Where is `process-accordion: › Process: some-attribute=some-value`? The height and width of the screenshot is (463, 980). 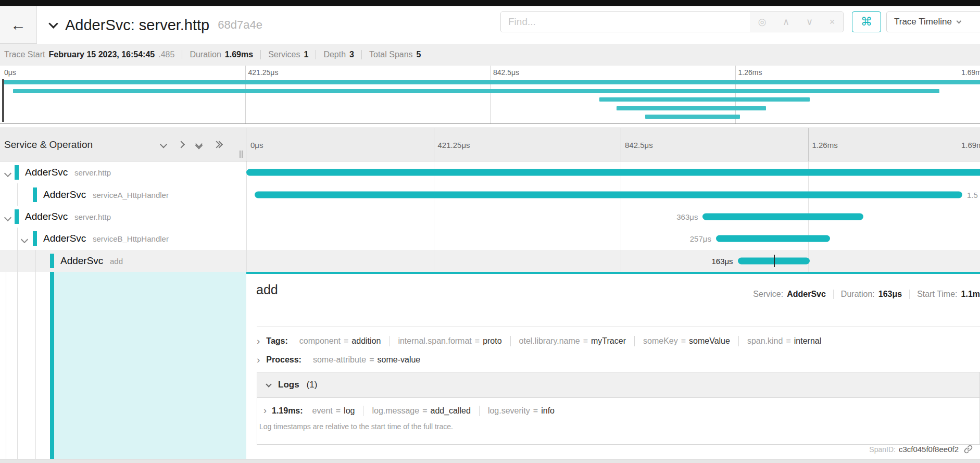 process-accordion: › Process: some-attribute=some-value is located at coordinates (619, 360).